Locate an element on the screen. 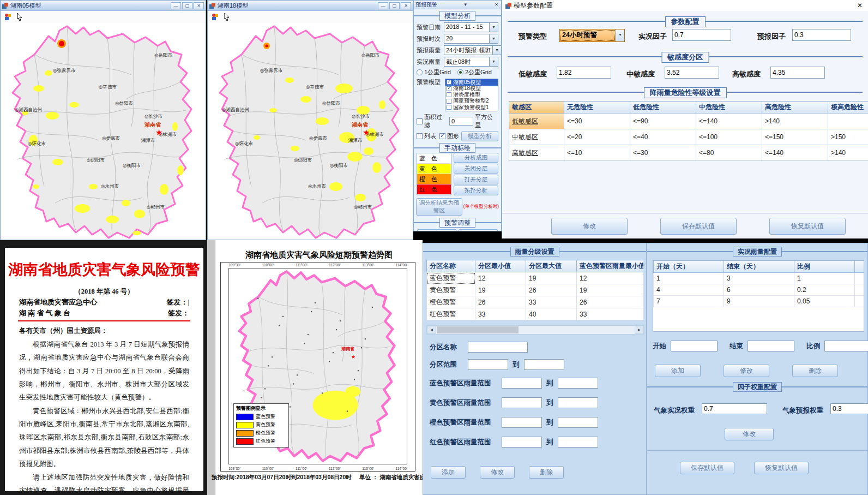 The image size is (868, 495). manual-plot-button: 拓扑分析 is located at coordinates (476, 190).